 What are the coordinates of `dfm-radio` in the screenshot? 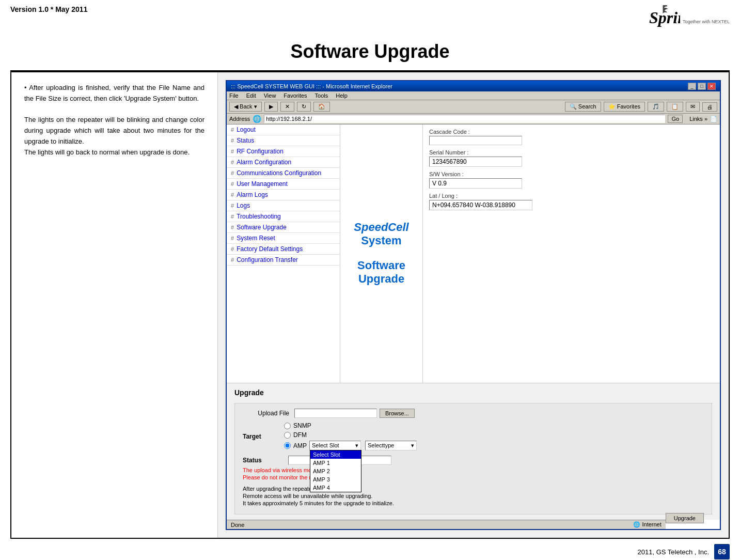 It's located at (287, 435).